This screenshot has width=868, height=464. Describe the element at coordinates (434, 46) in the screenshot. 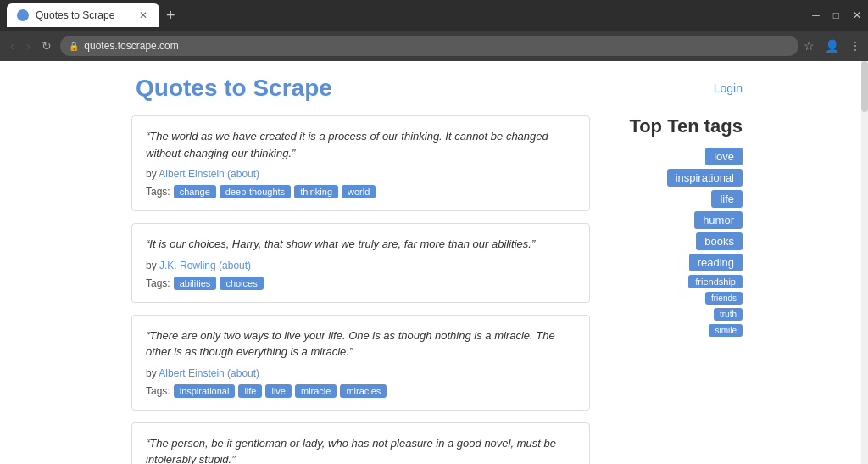

I see `browser-toolbar: ‹ › ↻ 🔒 quotes.toscrape.com ☆ 👤 ⋮` at that location.